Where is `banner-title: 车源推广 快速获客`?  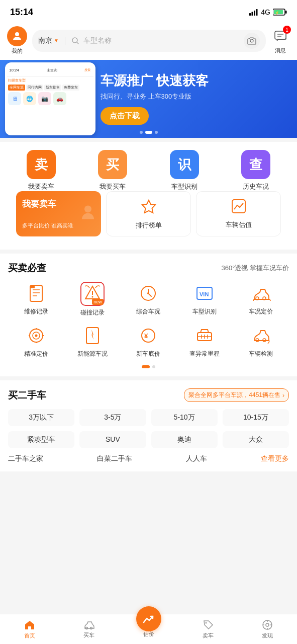 banner-title: 车源推广 快速获客 is located at coordinates (196, 80).